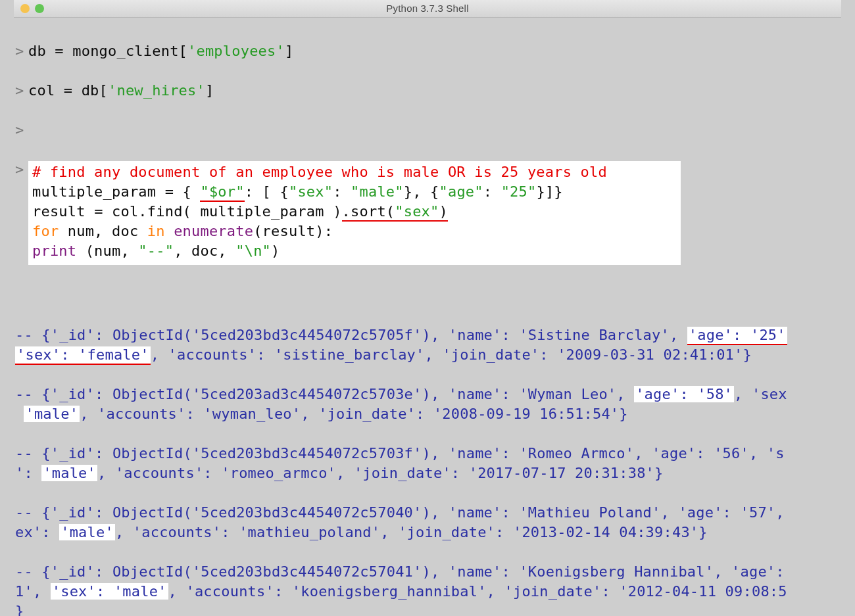 Image resolution: width=855 pixels, height=616 pixels. I want to click on highlighted-age: 'age': '25', so click(737, 336).